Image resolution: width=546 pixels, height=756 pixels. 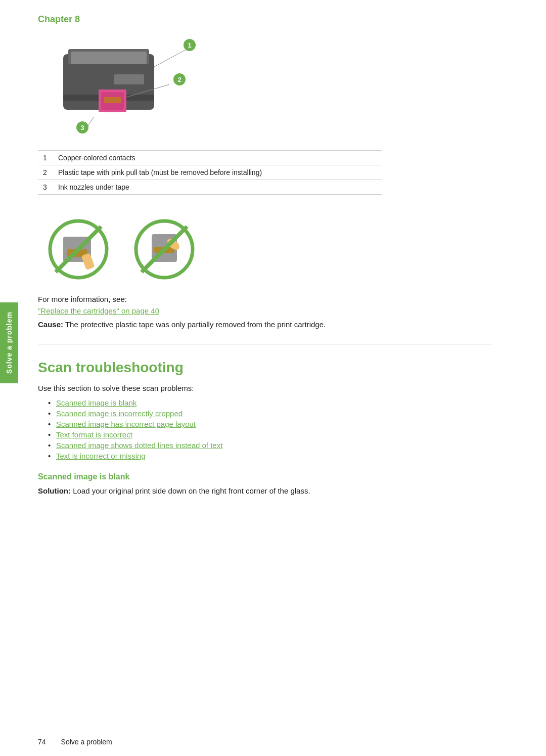 I want to click on list-item: Scanned image has incorrect page layout, so click(x=282, y=424).